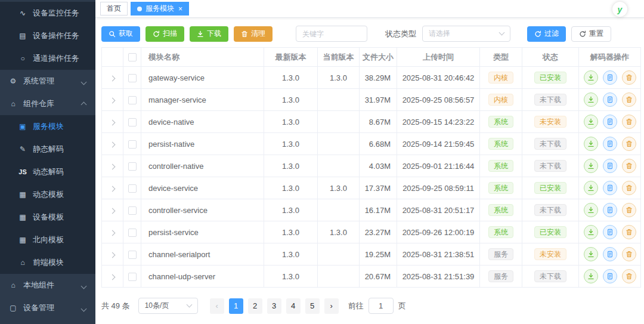 The image size is (644, 324). I want to click on upload-time: 2025-09-15 14:23:22, so click(439, 122).